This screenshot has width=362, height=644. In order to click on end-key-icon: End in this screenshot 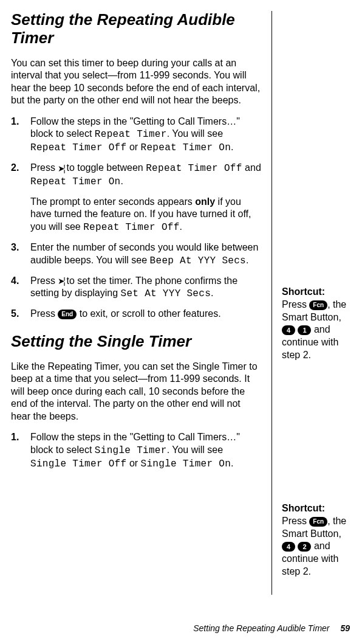, I will do `click(67, 314)`.